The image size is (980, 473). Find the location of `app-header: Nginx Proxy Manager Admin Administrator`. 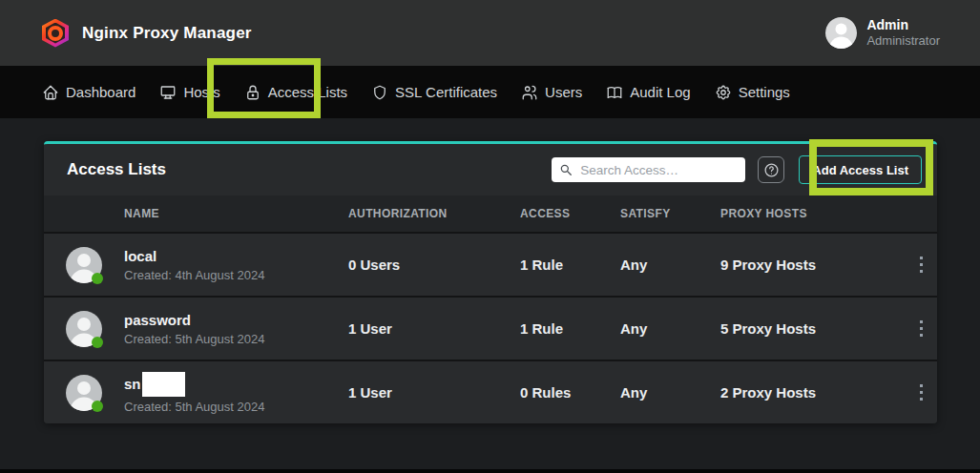

app-header: Nginx Proxy Manager Admin Administrator is located at coordinates (490, 32).